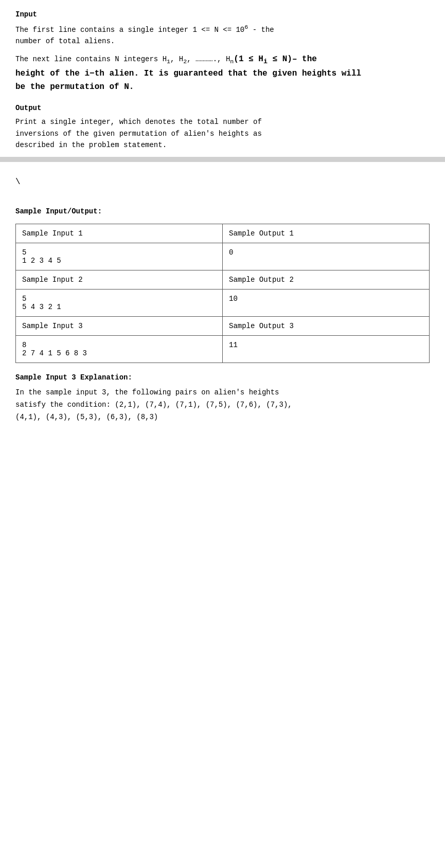 Image resolution: width=445 pixels, height=868 pixels. I want to click on sample-output-1-data: 0, so click(326, 257).